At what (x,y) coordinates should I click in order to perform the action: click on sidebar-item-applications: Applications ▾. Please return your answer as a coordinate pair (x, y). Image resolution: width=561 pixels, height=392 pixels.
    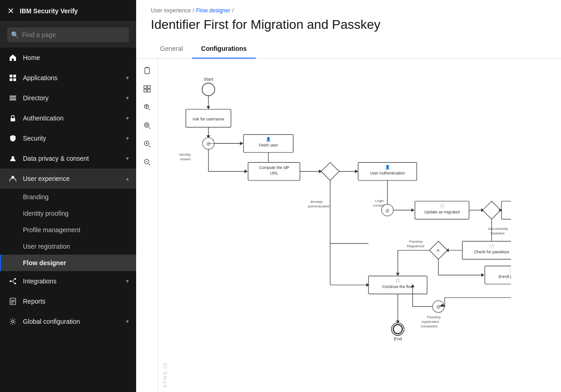
    Looking at the image, I should click on (68, 78).